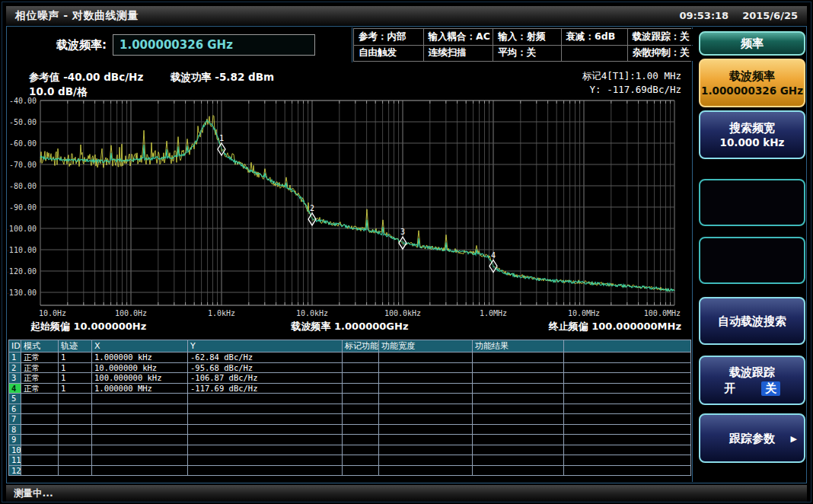 This screenshot has height=504, width=813. I want to click on carrier-frequency-panel: 载波频率:, so click(180, 45).